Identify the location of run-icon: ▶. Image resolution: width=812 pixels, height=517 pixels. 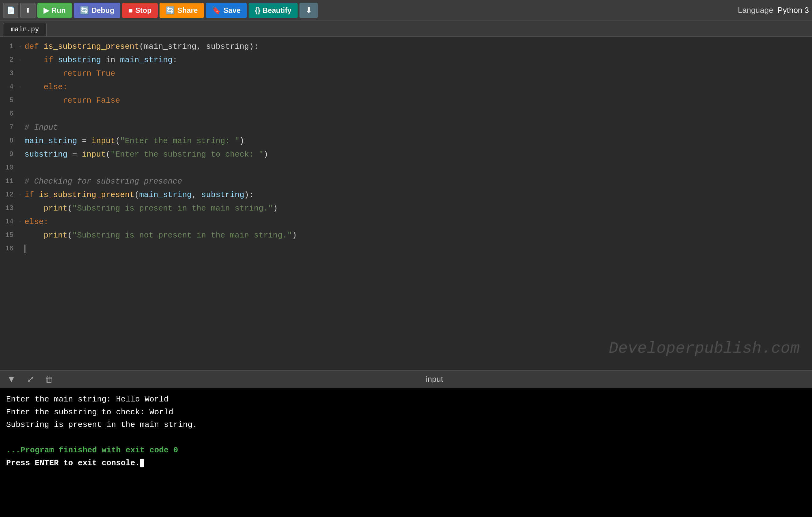
(46, 10).